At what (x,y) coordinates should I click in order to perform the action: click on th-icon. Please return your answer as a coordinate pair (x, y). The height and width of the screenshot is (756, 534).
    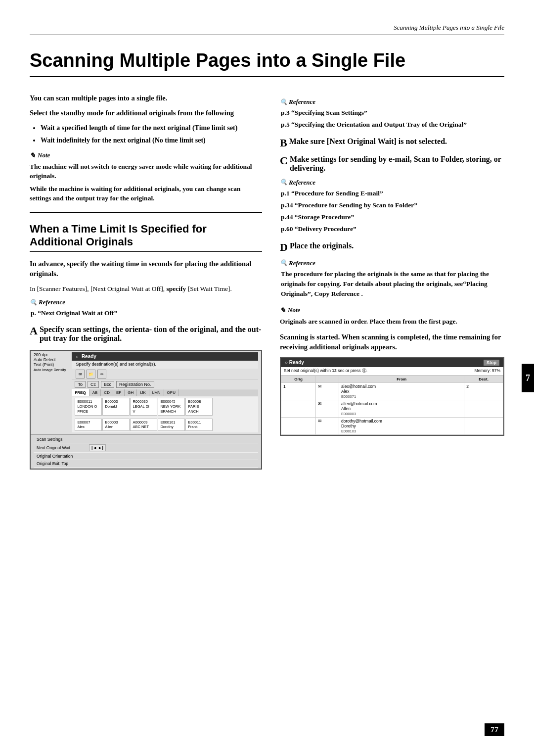
    Looking at the image, I should click on (327, 379).